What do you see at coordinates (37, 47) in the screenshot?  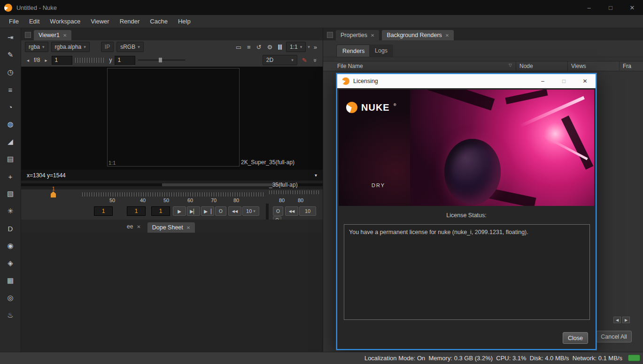 I see `channels-dropdown: rgba ▾` at bounding box center [37, 47].